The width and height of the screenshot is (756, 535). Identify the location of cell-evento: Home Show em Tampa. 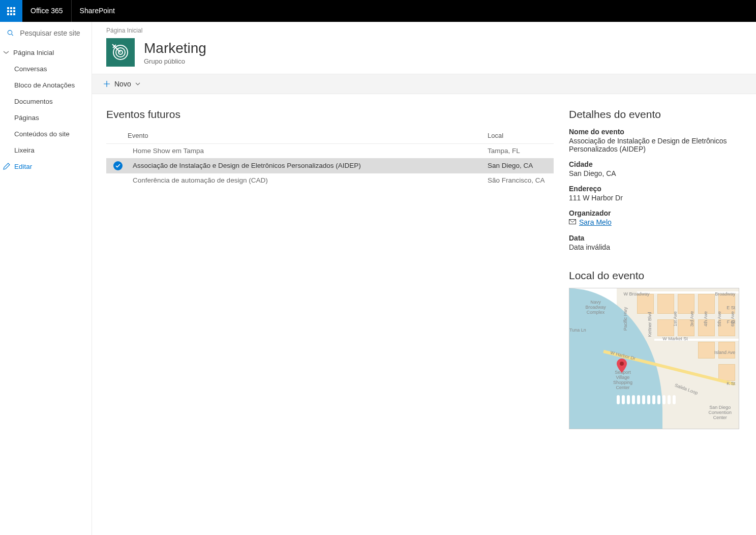
(305, 151).